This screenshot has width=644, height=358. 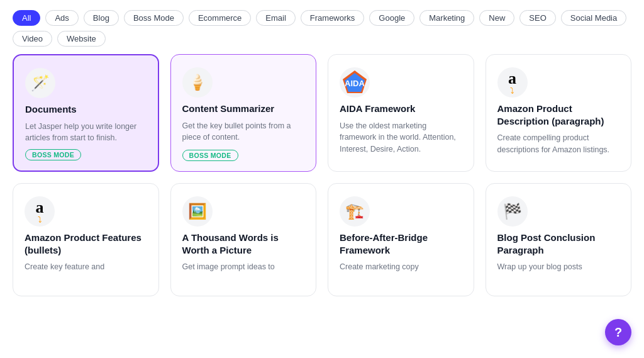 I want to click on filter-tag-website: Website, so click(x=82, y=39).